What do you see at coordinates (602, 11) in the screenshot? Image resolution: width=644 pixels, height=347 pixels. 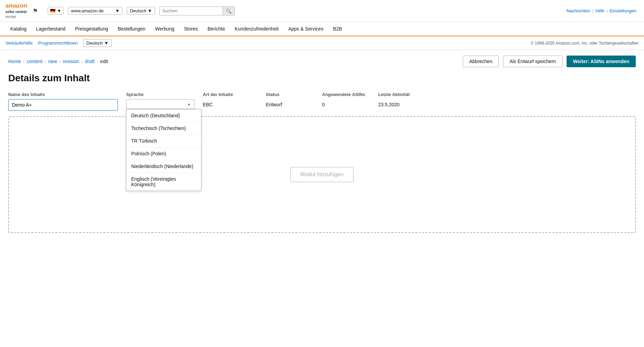 I see `top-links: Nachrichten | Hilfe | Einstellungen` at bounding box center [602, 11].